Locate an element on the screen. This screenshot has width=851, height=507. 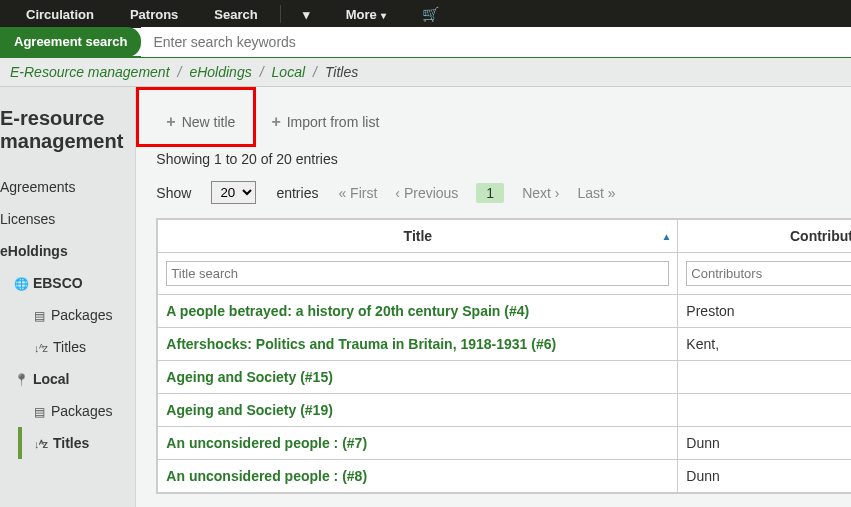
sidebar-title: E-resource management is located at coordinates (62, 130).